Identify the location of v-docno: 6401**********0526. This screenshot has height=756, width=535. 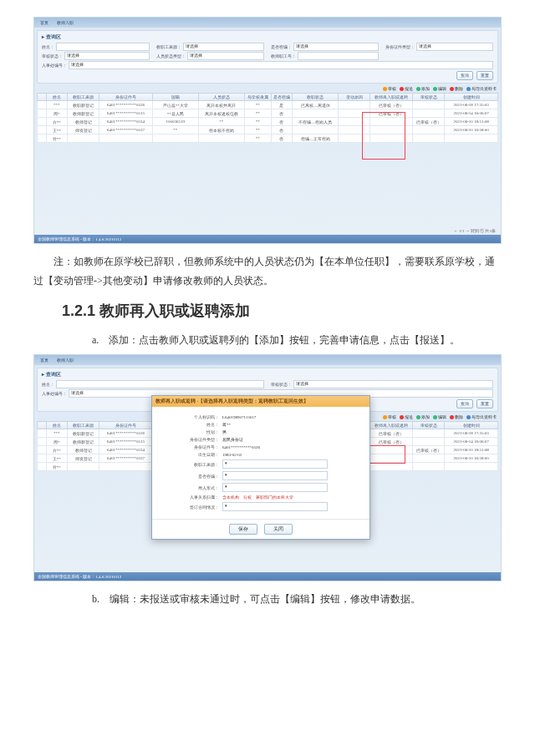
(241, 448).